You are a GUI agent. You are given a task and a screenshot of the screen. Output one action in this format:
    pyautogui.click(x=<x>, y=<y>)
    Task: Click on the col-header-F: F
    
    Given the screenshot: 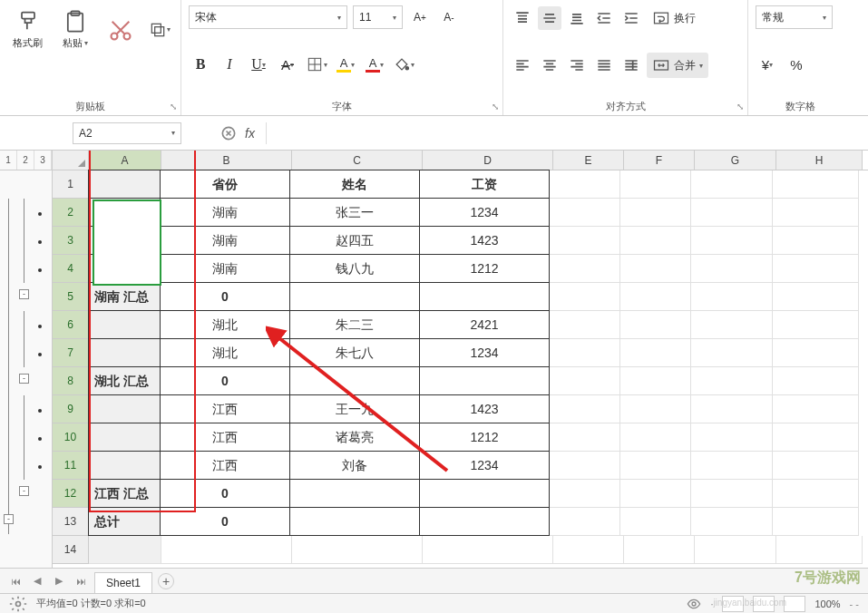 What is the action you would take?
    pyautogui.click(x=659, y=160)
    